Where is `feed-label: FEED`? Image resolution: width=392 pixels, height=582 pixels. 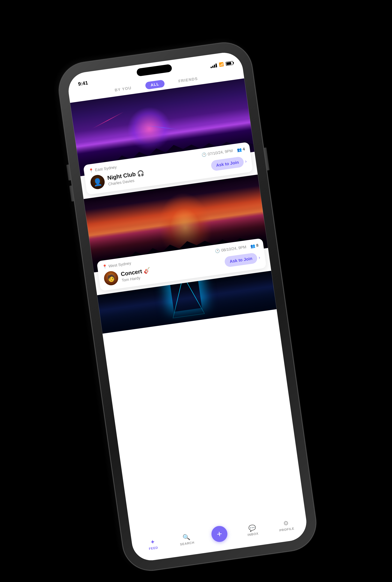 feed-label: FEED is located at coordinates (154, 548).